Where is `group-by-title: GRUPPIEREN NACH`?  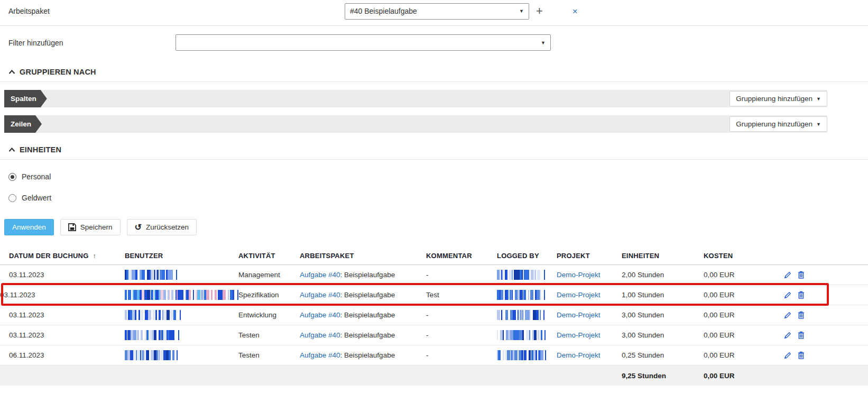 group-by-title: GRUPPIEREN NACH is located at coordinates (58, 72).